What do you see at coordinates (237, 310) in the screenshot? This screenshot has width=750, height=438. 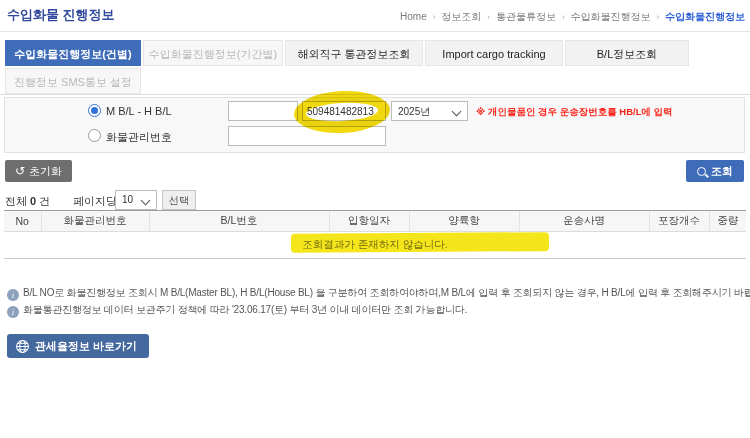 I see `note-data-retention: i화물통관진행정보 데이터 보관주기 정책에 따라 '23.06.17(토) 부…` at bounding box center [237, 310].